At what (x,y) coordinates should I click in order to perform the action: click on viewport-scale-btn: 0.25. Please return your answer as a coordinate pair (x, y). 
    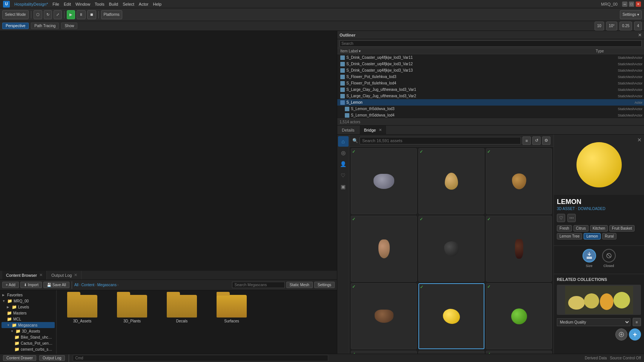
    Looking at the image, I should click on (626, 26).